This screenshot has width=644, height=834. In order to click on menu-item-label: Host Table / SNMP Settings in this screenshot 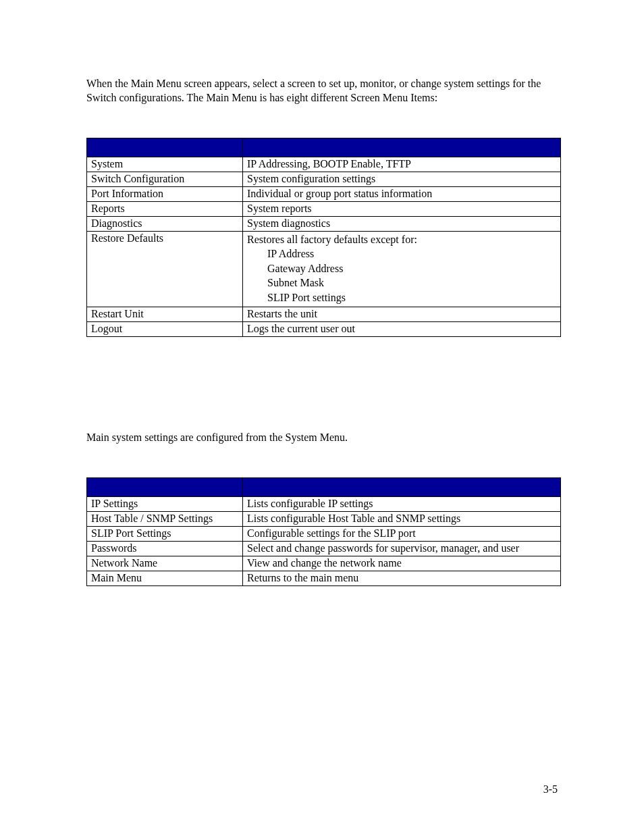, I will do `click(165, 519)`.